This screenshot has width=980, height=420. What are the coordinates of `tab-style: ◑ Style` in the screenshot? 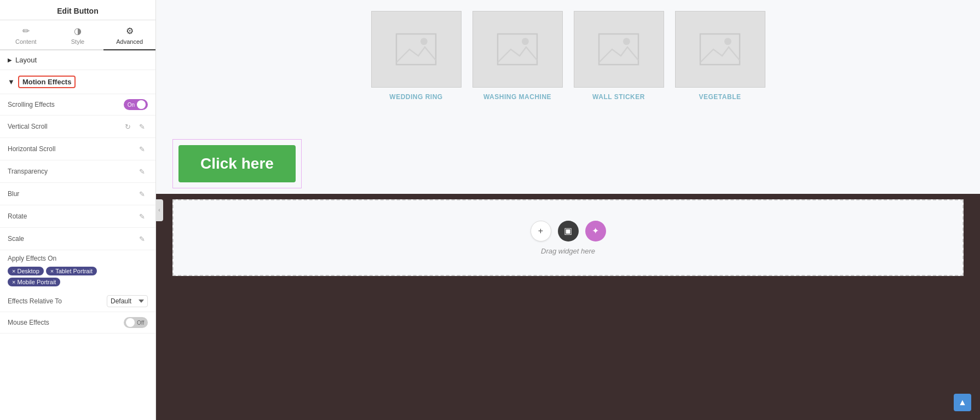 It's located at (78, 35).